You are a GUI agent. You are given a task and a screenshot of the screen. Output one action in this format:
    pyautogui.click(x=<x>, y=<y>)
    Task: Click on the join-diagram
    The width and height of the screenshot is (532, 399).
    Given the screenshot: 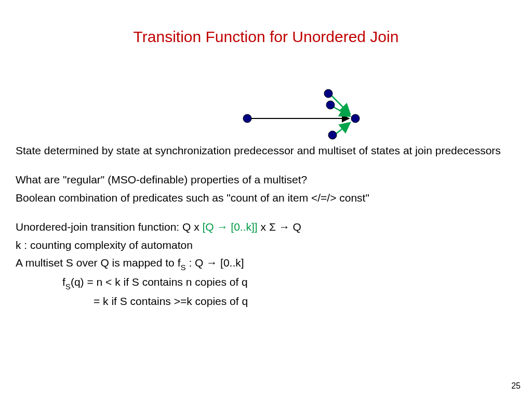 What is the action you would take?
    pyautogui.click(x=307, y=117)
    